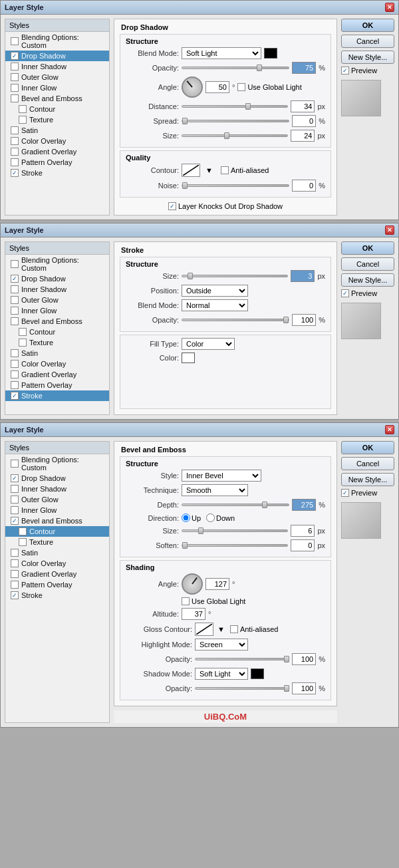 The image size is (399, 868). What do you see at coordinates (368, 25) in the screenshot?
I see `ok-button-1: OK` at bounding box center [368, 25].